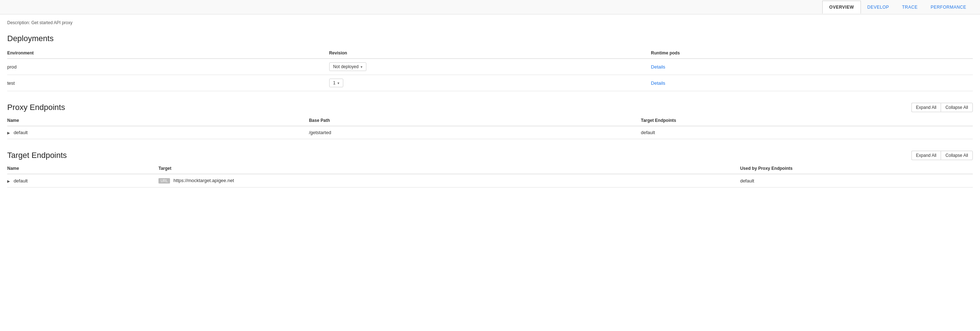  I want to click on target-used-by: default, so click(856, 181).